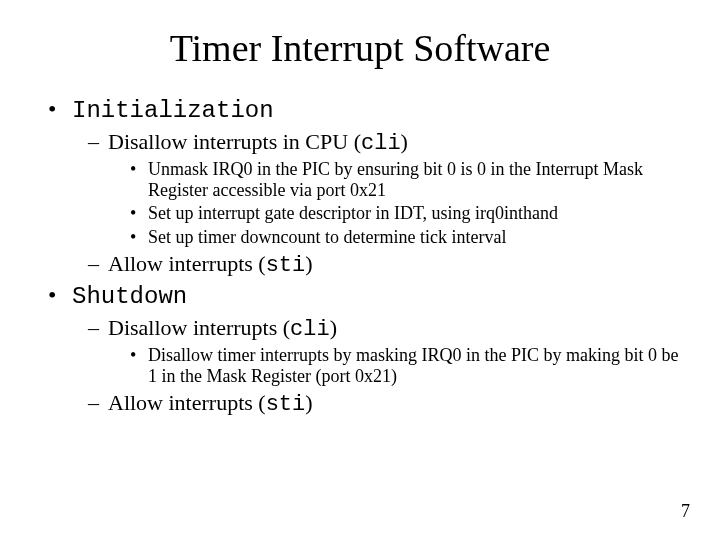 The width and height of the screenshot is (720, 540). Describe the element at coordinates (360, 366) in the screenshot. I see `subsubbullet-mask-irq0: Disallow timer interrupts by masking IRQ…` at that location.